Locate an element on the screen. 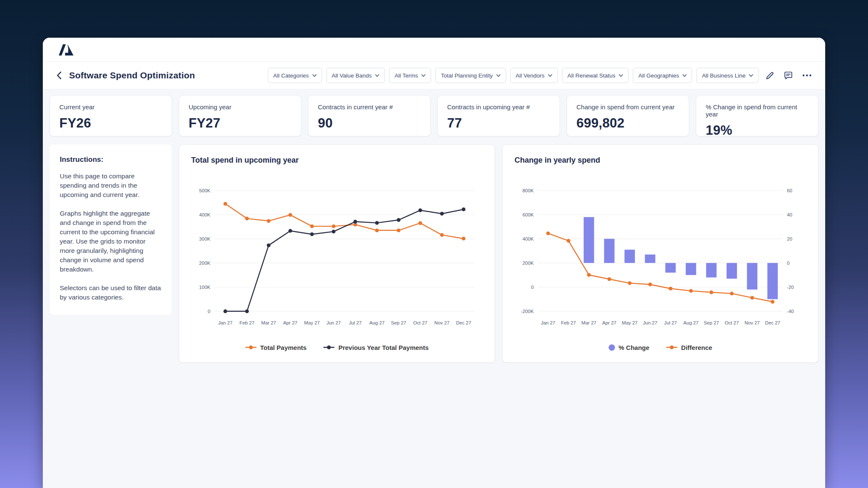  legend-line-marker is located at coordinates (672, 347).